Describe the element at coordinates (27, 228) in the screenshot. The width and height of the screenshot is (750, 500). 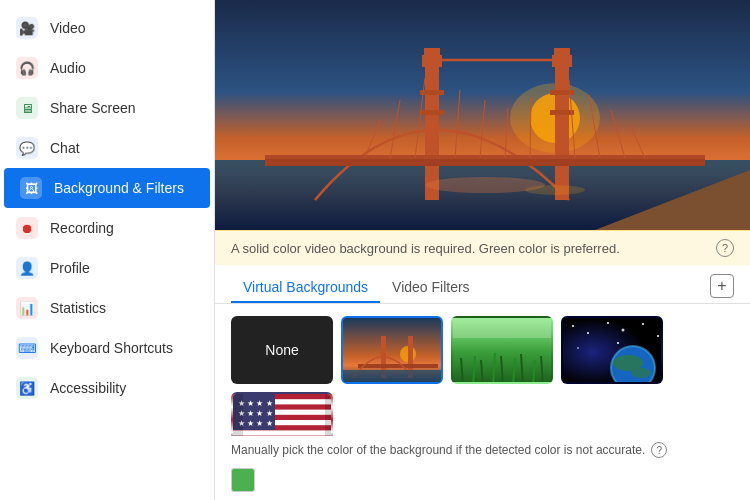
I see `recording-icon: ⏺` at that location.